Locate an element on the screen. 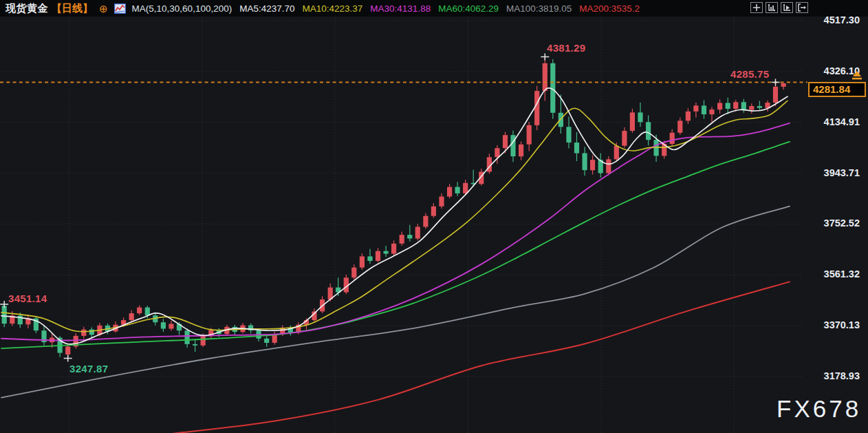 Image resolution: width=868 pixels, height=433 pixels. annotation-label: 4381.29 is located at coordinates (566, 48).